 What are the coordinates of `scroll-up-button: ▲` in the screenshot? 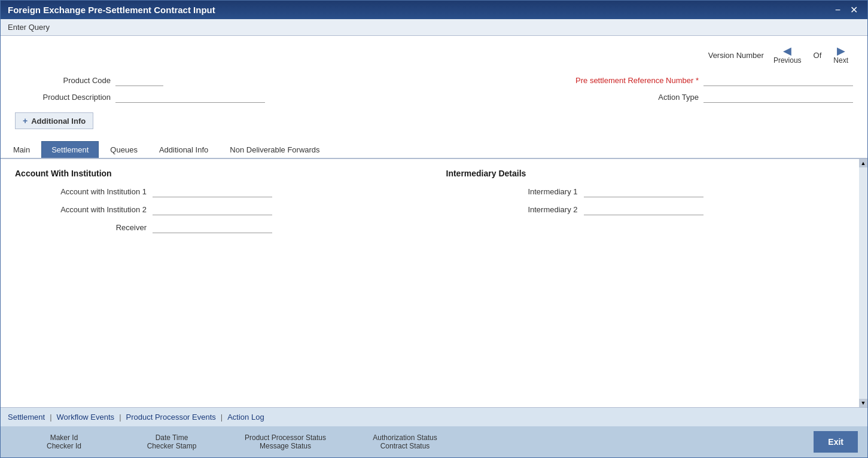 It's located at (863, 163).